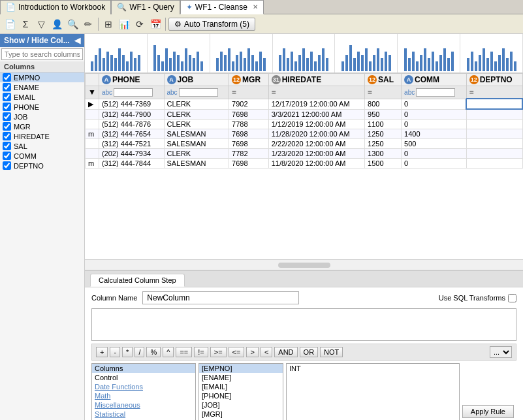 The height and width of the screenshot is (420, 523). Describe the element at coordinates (249, 124) in the screenshot. I see `cell-3: 7788` at that location.